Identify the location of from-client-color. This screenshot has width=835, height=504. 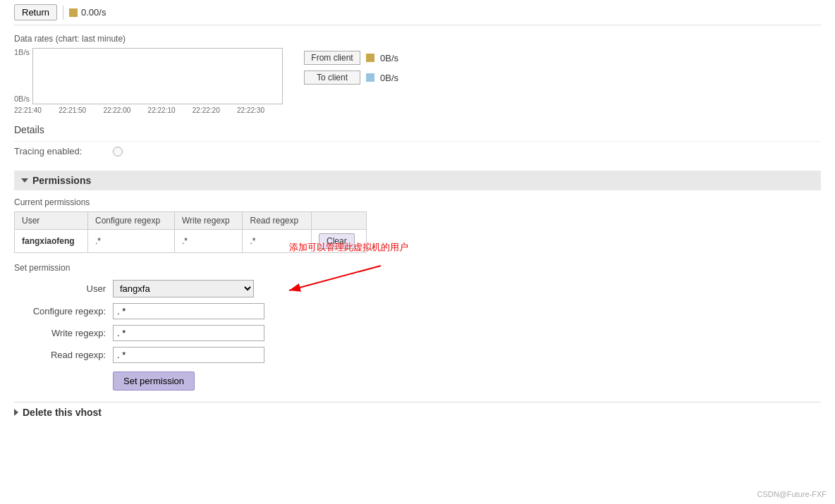
(370, 58).